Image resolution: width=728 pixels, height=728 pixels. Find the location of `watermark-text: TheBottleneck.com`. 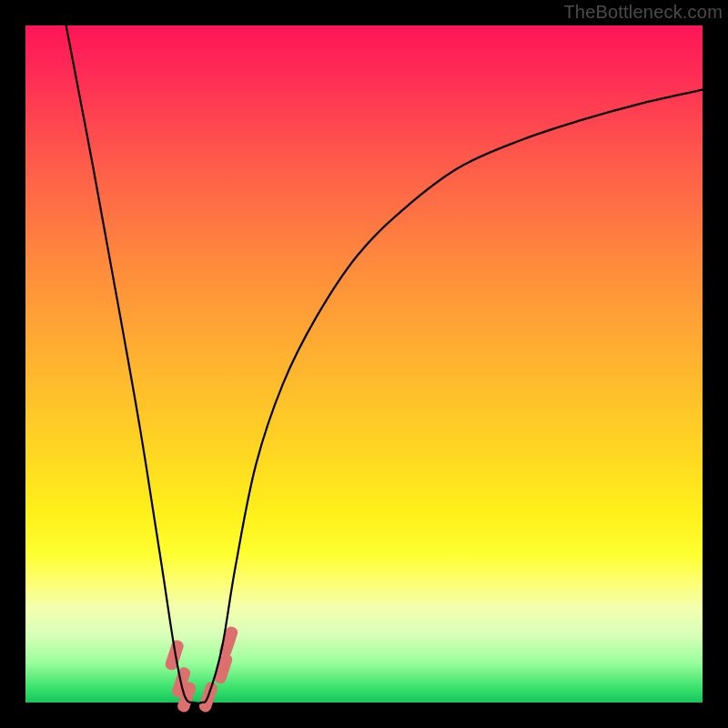

watermark-text: TheBottleneck.com is located at coordinates (642, 13).